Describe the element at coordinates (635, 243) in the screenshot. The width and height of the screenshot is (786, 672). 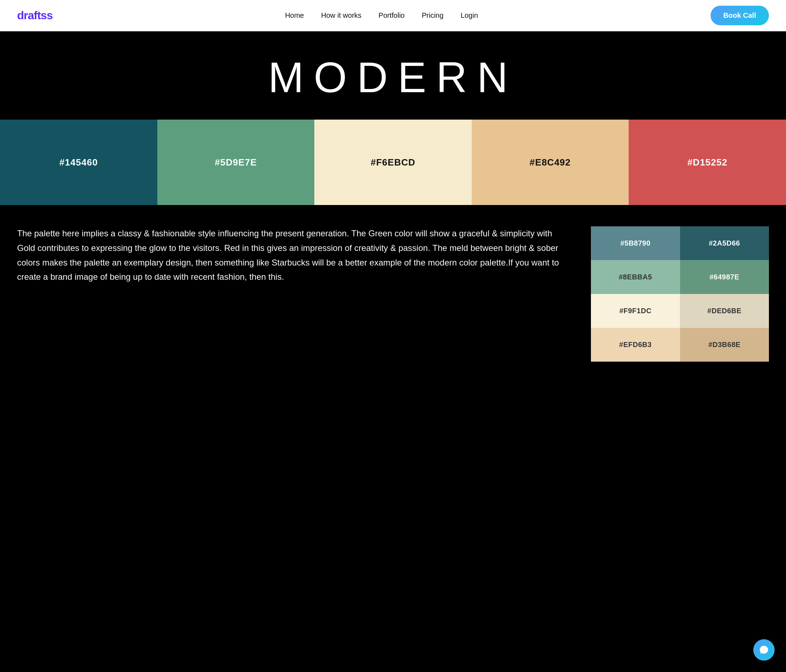
I see `color-grid-cell: #5B8790` at that location.